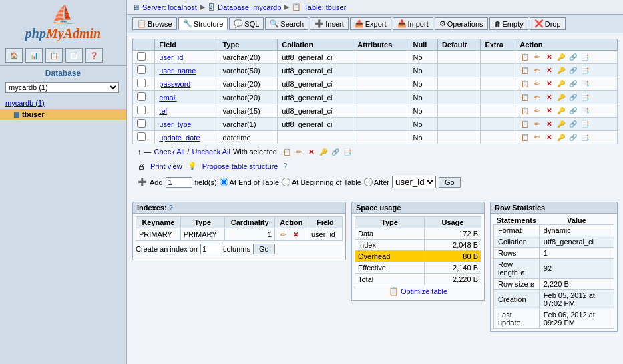  What do you see at coordinates (283, 234) in the screenshot?
I see `idx-edit-icon-0: ✏` at bounding box center [283, 234].